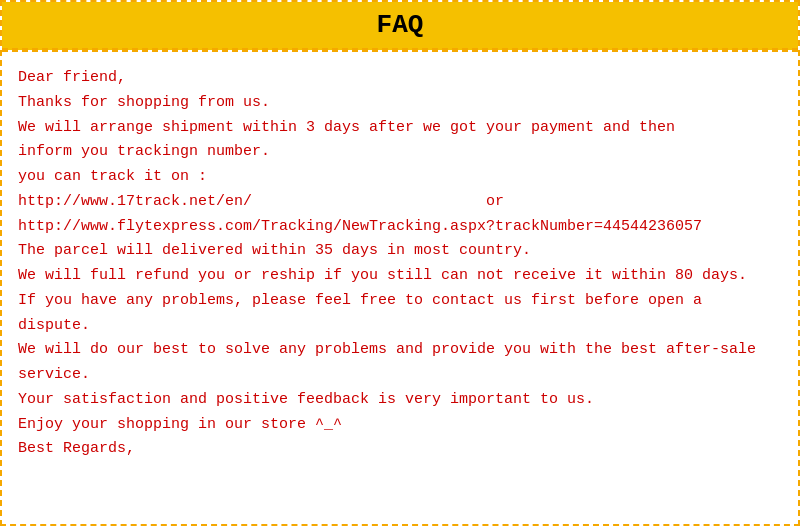 This screenshot has height=526, width=800. I want to click on faq-title: FAQ, so click(400, 25).